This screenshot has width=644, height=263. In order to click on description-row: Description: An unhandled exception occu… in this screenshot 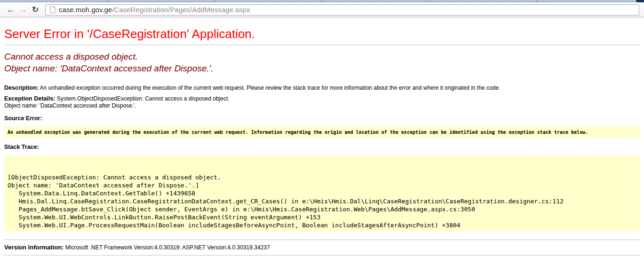, I will do `click(322, 88)`.